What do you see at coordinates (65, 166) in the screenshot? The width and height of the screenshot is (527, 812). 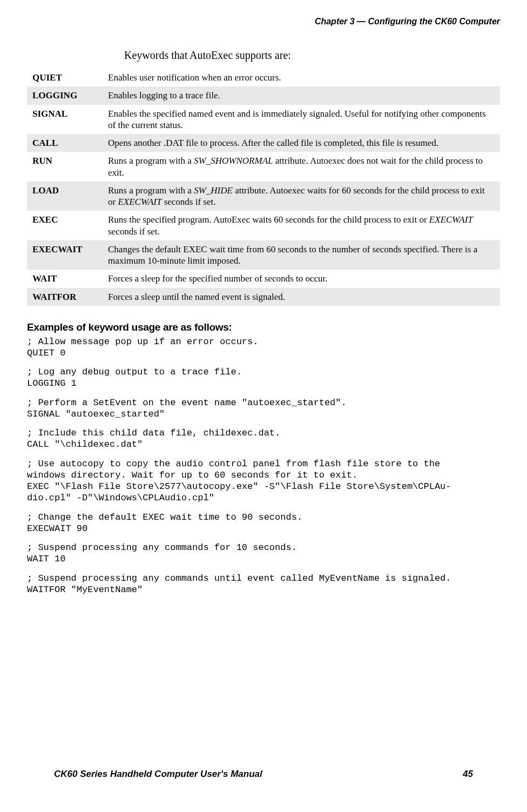 I see `keyword-cell: RUN` at bounding box center [65, 166].